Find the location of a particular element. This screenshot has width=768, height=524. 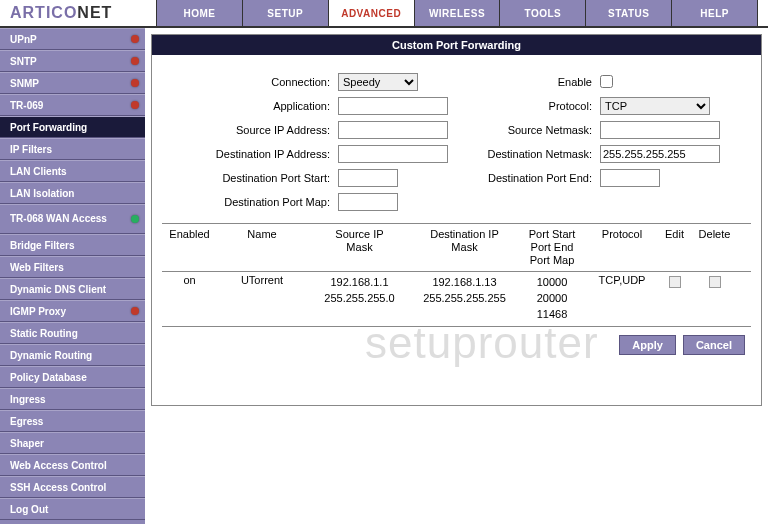

sidebar-item-bridge-filters: Bridge Filters is located at coordinates (72, 245).